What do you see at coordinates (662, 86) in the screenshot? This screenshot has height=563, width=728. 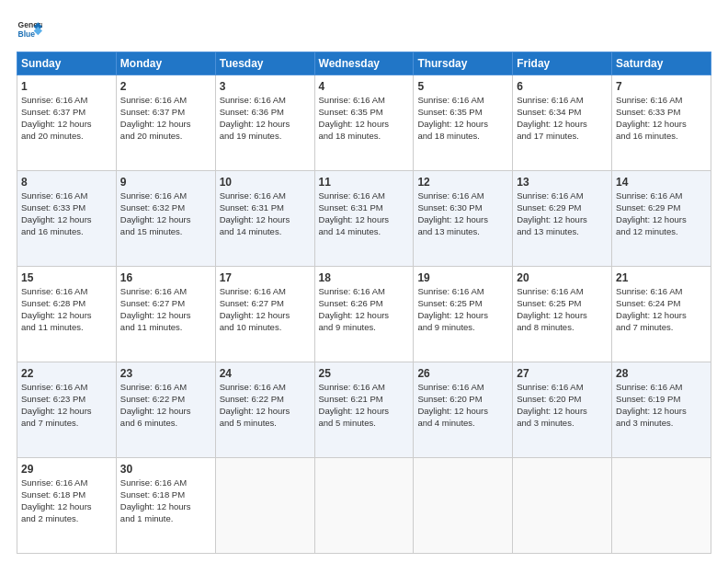 I see `day-number: 7` at bounding box center [662, 86].